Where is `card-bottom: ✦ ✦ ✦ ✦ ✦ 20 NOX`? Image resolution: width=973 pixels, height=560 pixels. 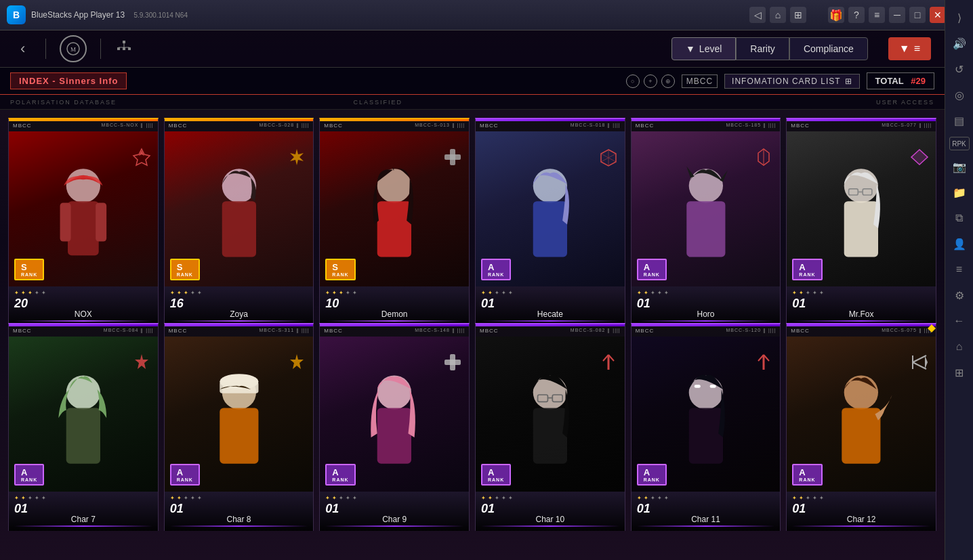 card-bottom: ✦ ✦ ✦ ✦ ✦ 20 NOX is located at coordinates (83, 306).